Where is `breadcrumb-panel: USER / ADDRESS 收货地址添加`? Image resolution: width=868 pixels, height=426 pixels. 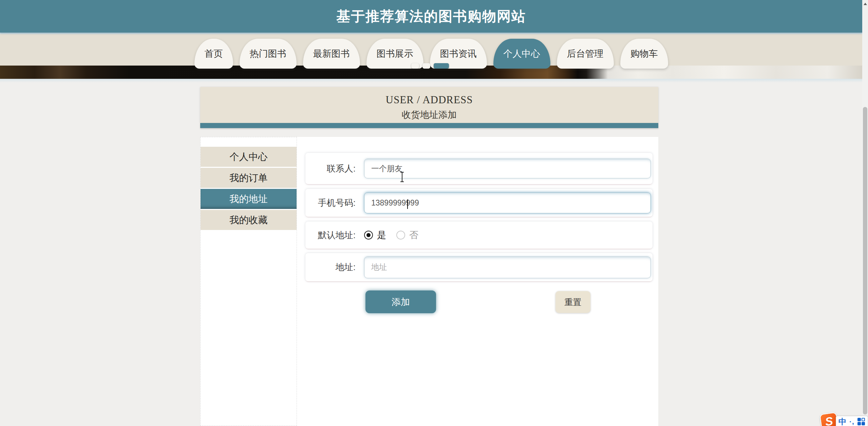 breadcrumb-panel: USER / ADDRESS 收货地址添加 is located at coordinates (429, 105).